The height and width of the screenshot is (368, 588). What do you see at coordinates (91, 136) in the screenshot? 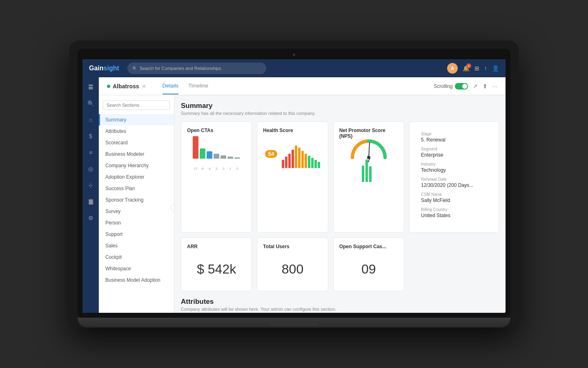
I see `nav-dollar-icon: $` at bounding box center [91, 136].